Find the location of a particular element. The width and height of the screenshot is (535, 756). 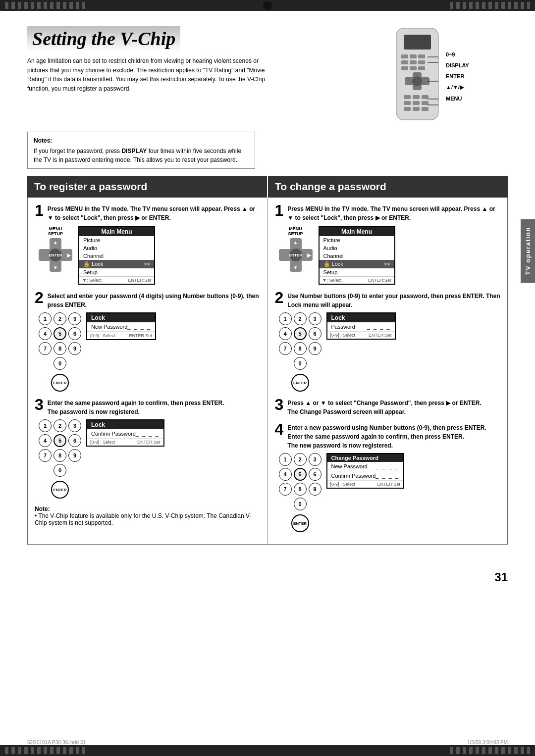

left-step2: 2 Select and enter your password (4 digi… is located at coordinates (148, 342).